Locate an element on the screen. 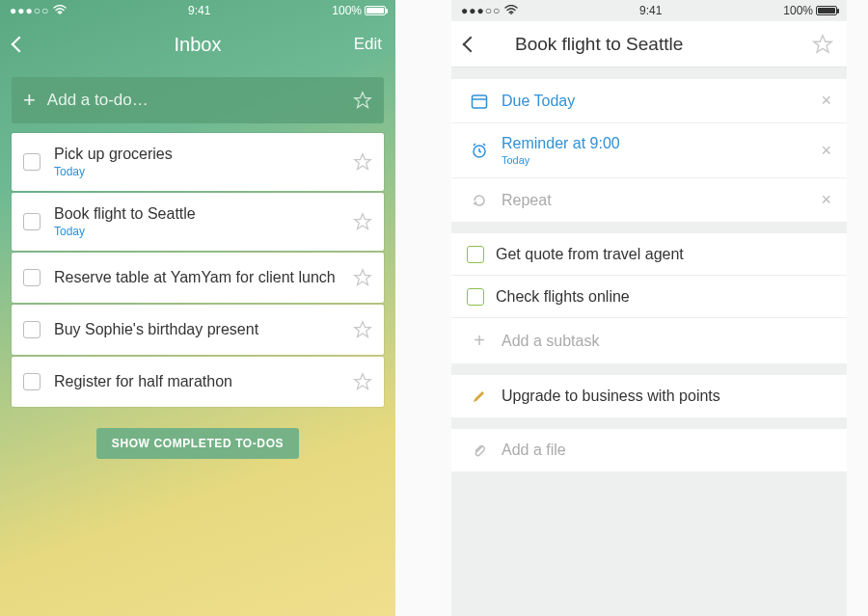 The image size is (868, 616). navbar: Inbox Edit is located at coordinates (198, 44).